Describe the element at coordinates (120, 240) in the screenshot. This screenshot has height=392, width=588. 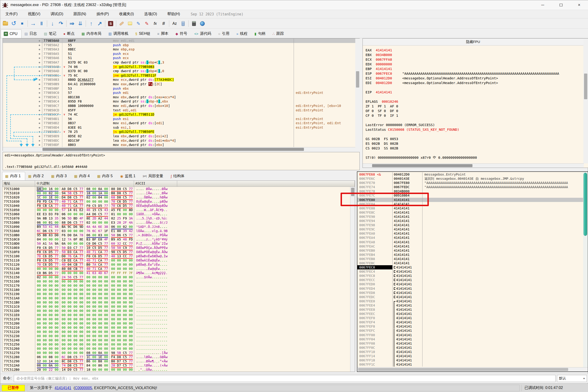
I see `hex-byte: A5` at that location.